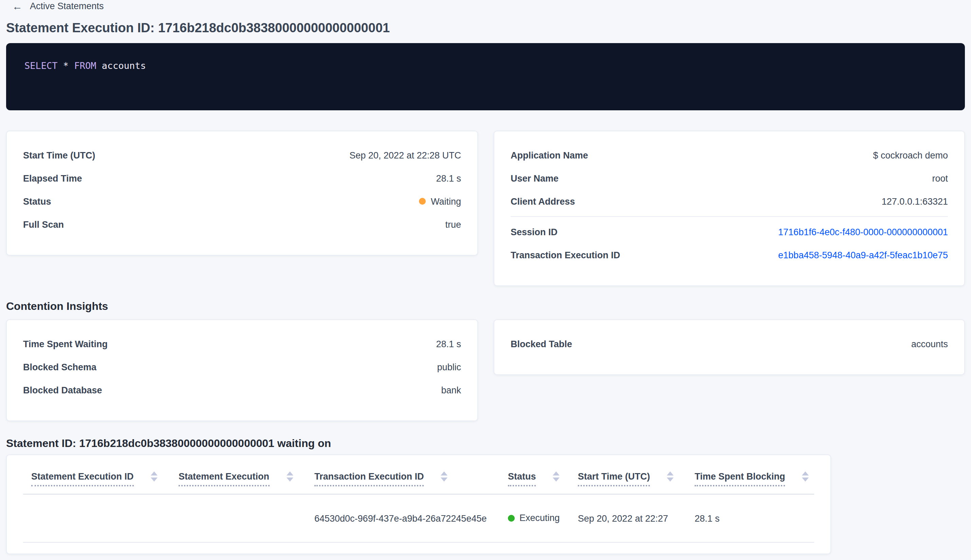 The image size is (971, 560). Describe the element at coordinates (729, 155) in the screenshot. I see `application-name-row: Application Name $ cockroach demo` at that location.